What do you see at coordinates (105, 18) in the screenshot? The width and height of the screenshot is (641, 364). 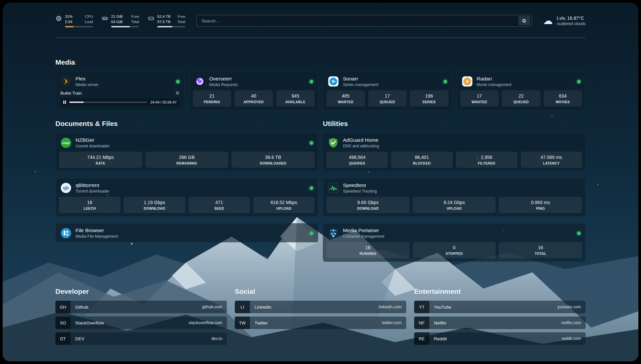 I see `ram-icon` at bounding box center [105, 18].